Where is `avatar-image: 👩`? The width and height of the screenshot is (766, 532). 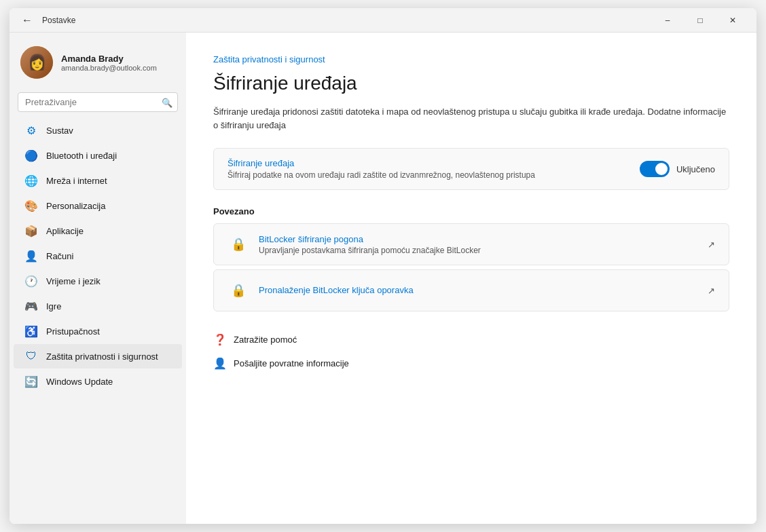
avatar-image: 👩 is located at coordinates (37, 62).